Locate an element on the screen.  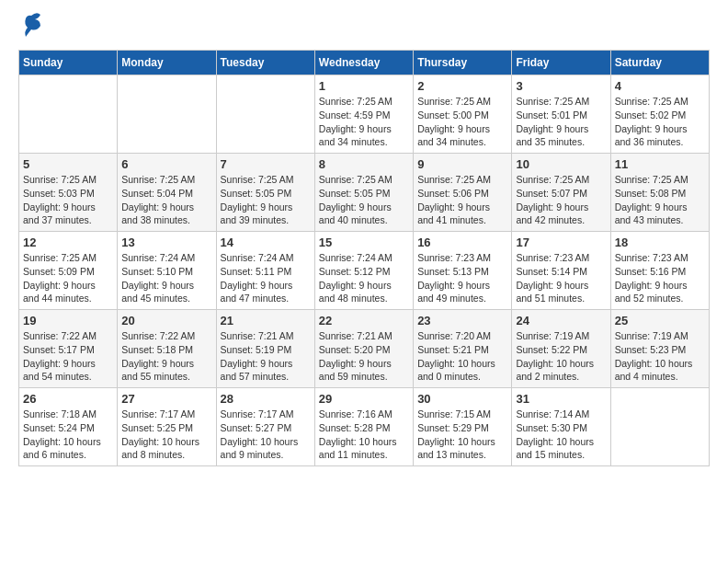
calendar-cell: 4Sunrise: 7:25 AMSunset: 5:02 PMDaylight… is located at coordinates (660, 114).